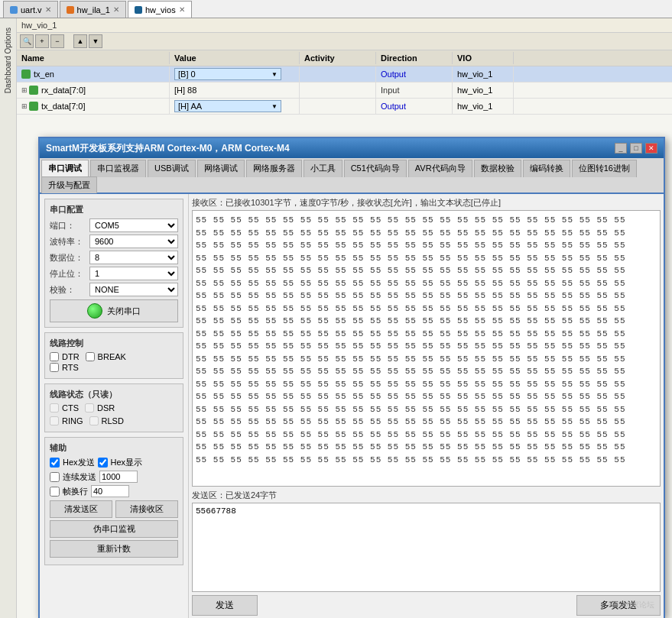  I want to click on ring-label: RING, so click(73, 421).